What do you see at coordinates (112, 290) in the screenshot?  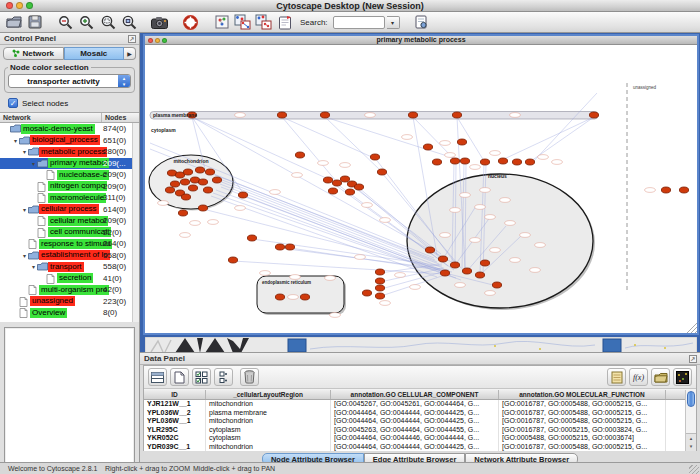 I see `tree-row-count: 42(0)` at bounding box center [112, 290].